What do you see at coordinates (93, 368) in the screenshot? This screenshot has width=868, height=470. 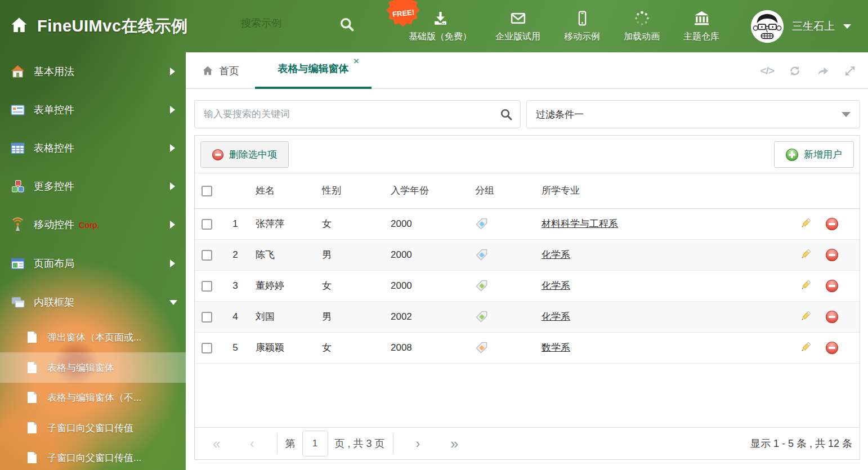 I see `sidebar-subitem-grid-edit-window: 表格与编辑窗体` at bounding box center [93, 368].